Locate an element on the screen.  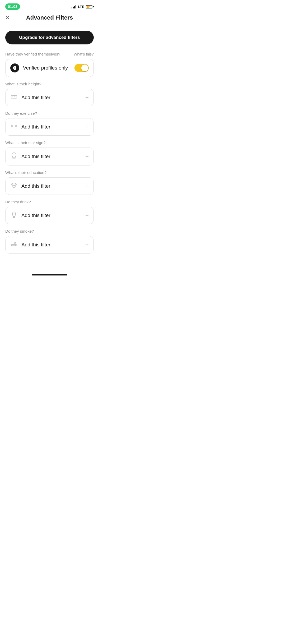
home-indicator is located at coordinates (50, 276).